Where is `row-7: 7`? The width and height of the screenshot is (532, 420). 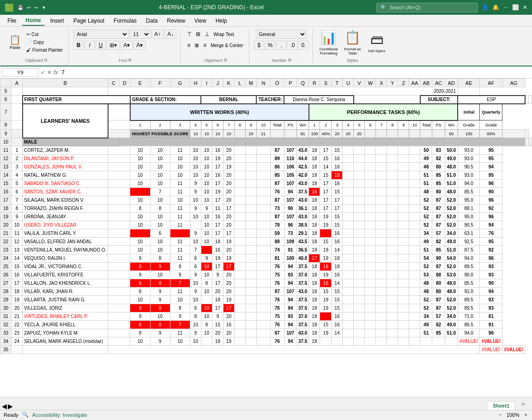 row-7: 7 is located at coordinates (6, 112).